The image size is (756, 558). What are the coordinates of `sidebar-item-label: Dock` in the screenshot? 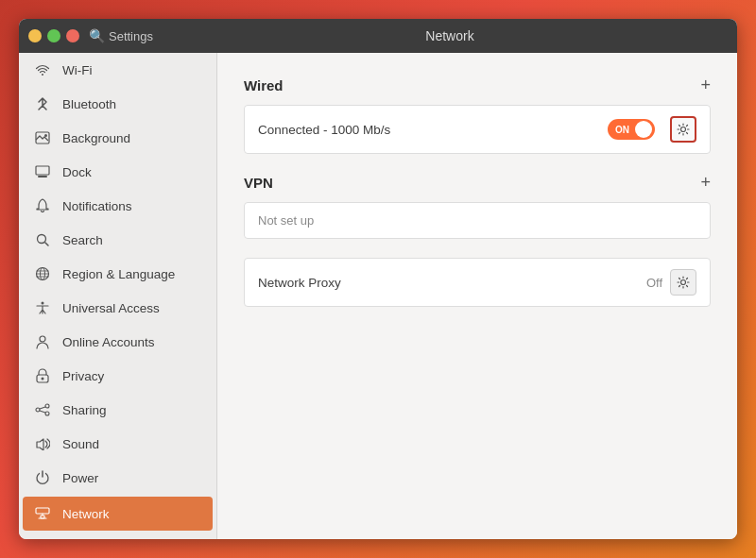 It's located at (77, 172).